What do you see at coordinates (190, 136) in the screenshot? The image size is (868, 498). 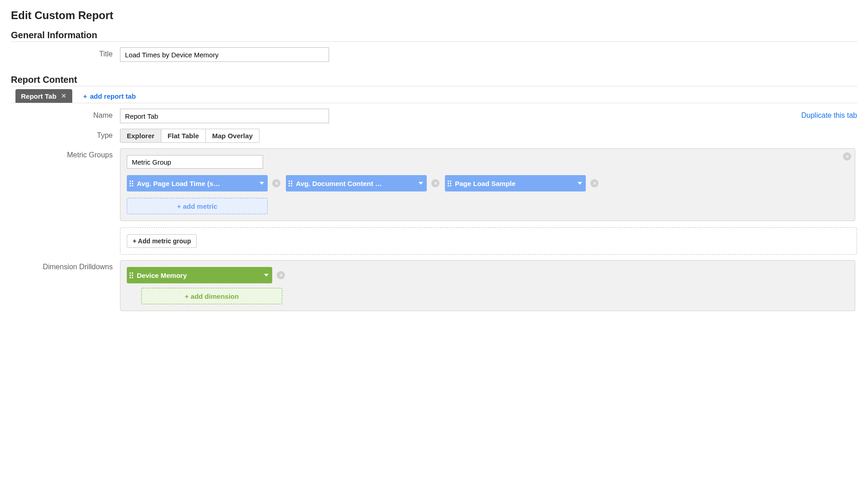 I see `type-toggle-group: Explorer Flat Table Map Overlay` at bounding box center [190, 136].